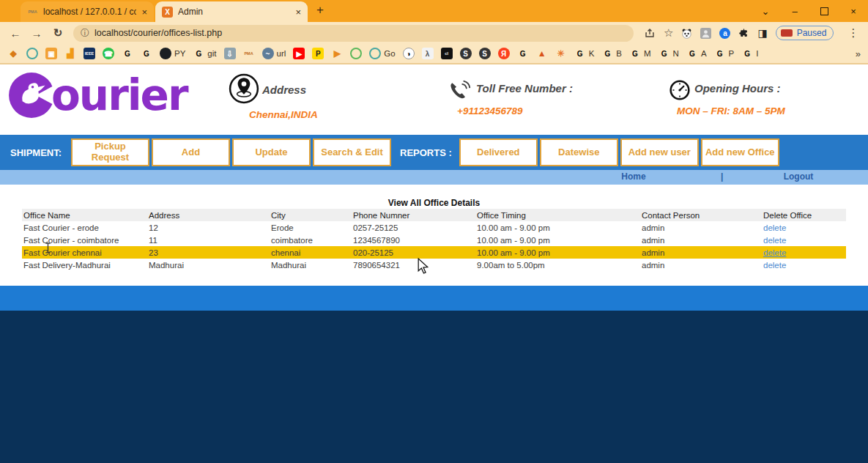 The height and width of the screenshot is (463, 868). What do you see at coordinates (274, 53) in the screenshot?
I see `url-tool-bookmark: ~url` at bounding box center [274, 53].